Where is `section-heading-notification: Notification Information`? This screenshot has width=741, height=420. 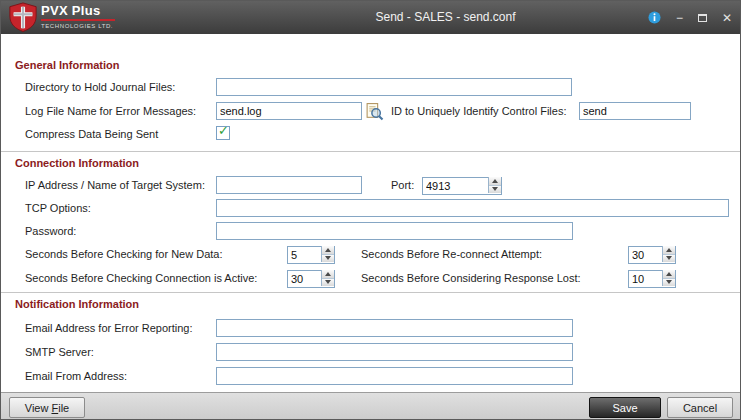 section-heading-notification: Notification Information is located at coordinates (77, 304).